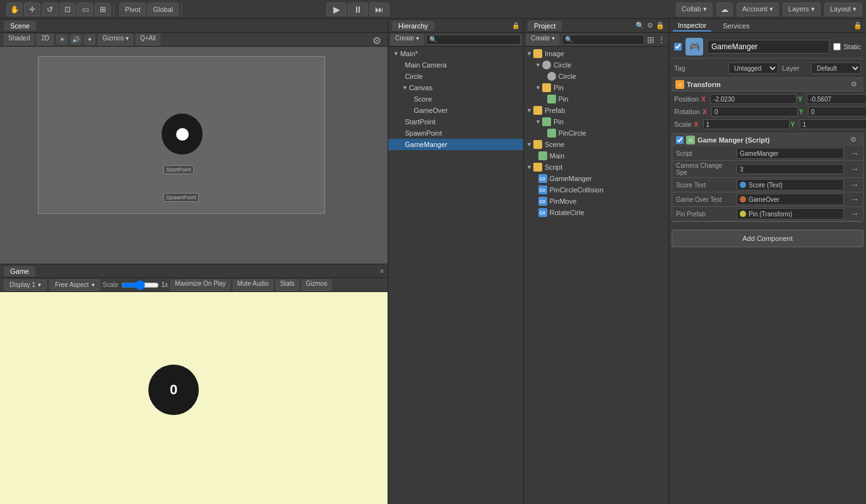  What do you see at coordinates (288, 285) in the screenshot?
I see `stats-btn: Stats` at bounding box center [288, 285].